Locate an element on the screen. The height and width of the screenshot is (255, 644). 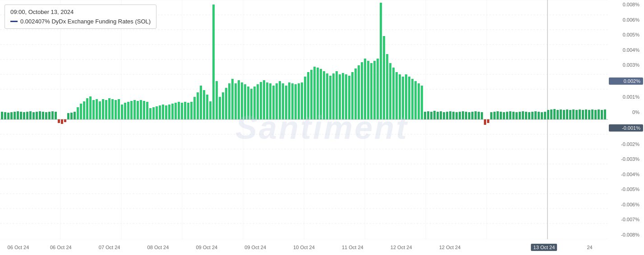
x-tick-2: 07 Oct 24 is located at coordinates (110, 247).